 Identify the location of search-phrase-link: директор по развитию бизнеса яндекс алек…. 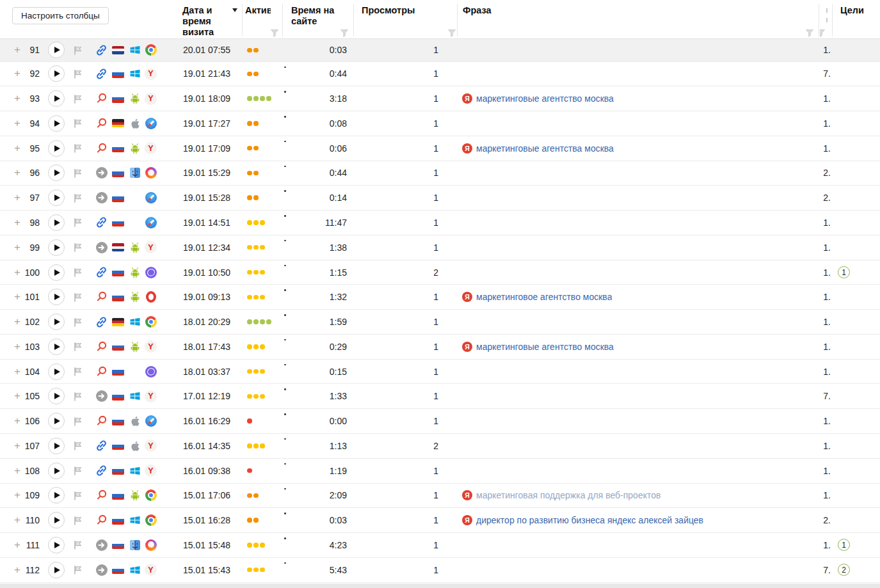
(590, 520).